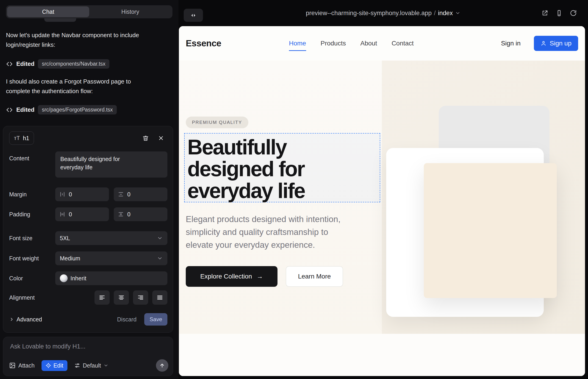 The image size is (588, 379). What do you see at coordinates (32, 238) in the screenshot?
I see `font-size-label: Font size` at bounding box center [32, 238].